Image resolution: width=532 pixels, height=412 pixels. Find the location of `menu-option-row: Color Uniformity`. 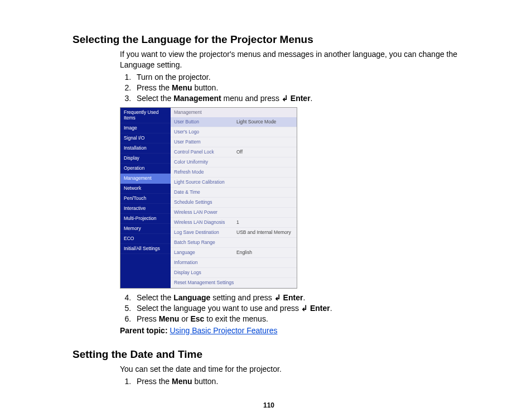

menu-option-row: Color Uniformity is located at coordinates (234, 162).